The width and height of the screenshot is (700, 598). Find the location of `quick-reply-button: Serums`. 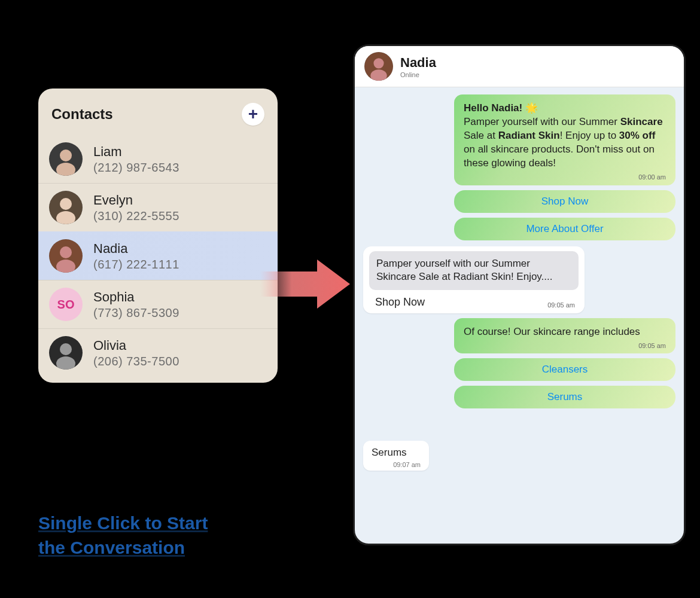

quick-reply-button: Serums is located at coordinates (565, 397).